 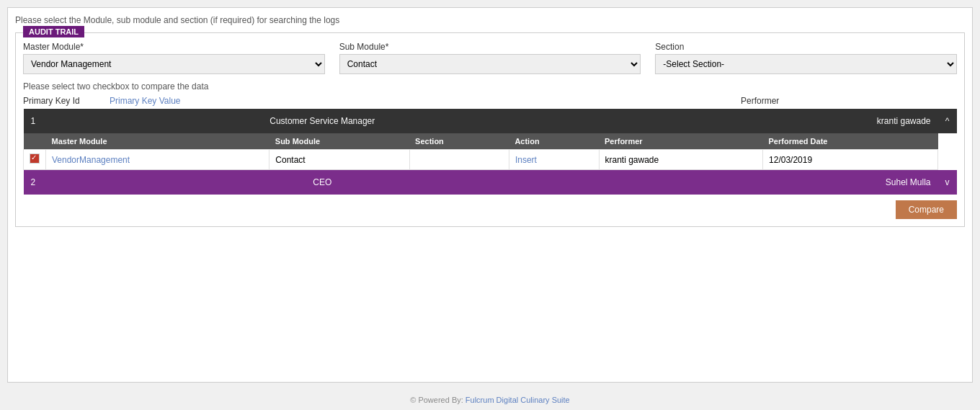 What do you see at coordinates (490, 400) in the screenshot?
I see `footer: © Powered By: Fulcrum Digital Culinary S…` at bounding box center [490, 400].